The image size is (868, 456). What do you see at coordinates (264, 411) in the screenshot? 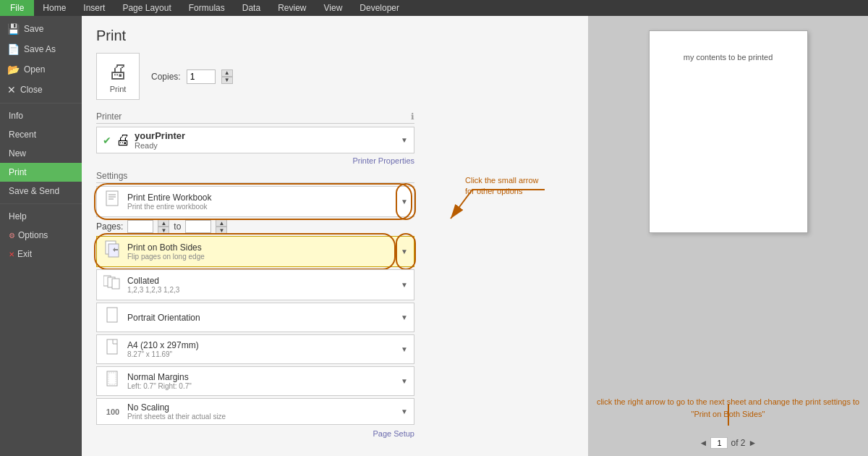
I see `scaling-content: No Scaling Print sheets at their actual …` at bounding box center [264, 411].